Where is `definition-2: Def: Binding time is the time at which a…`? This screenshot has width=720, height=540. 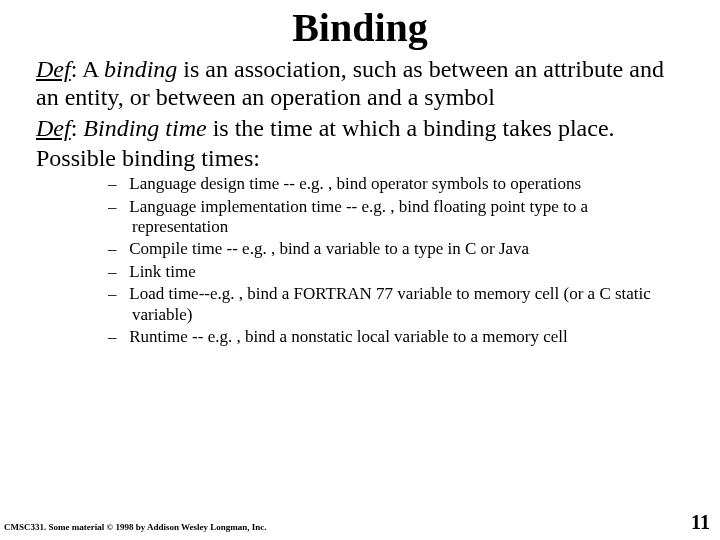 definition-2: Def: Binding time is the time at which a… is located at coordinates (360, 128).